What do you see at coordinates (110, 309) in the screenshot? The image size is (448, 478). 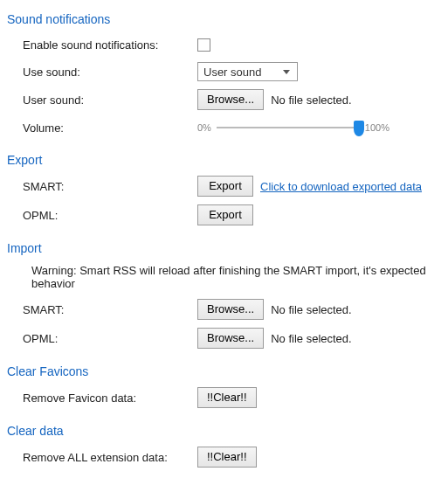 I see `import-smart-label: SMART:` at bounding box center [110, 309].